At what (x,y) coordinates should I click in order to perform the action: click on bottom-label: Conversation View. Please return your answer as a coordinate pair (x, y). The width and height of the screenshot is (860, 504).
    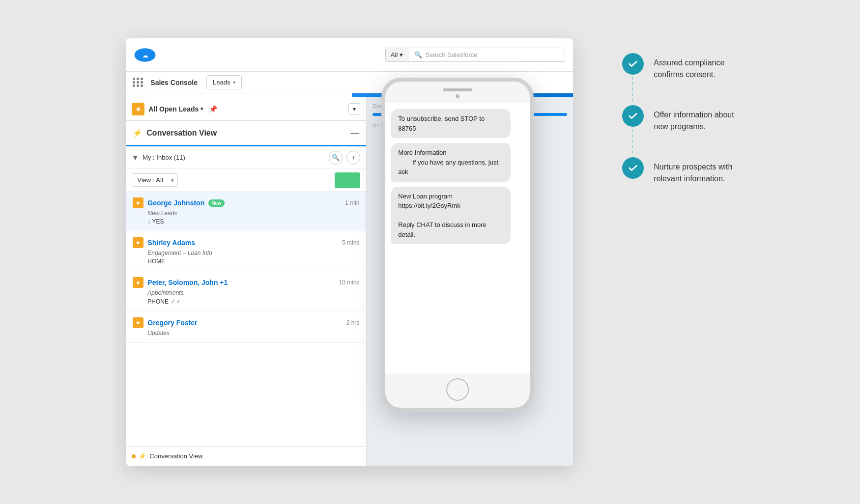
    Looking at the image, I should click on (176, 456).